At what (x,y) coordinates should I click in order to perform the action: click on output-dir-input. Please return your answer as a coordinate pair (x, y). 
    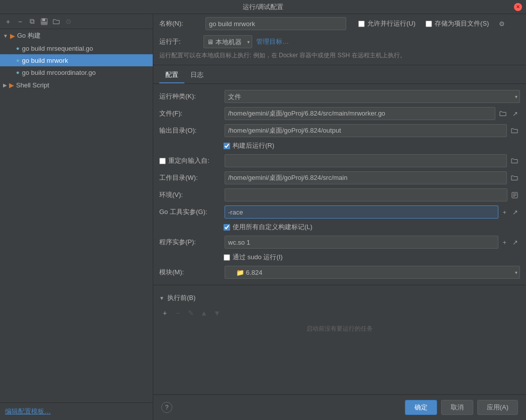
    Looking at the image, I should click on (366, 131).